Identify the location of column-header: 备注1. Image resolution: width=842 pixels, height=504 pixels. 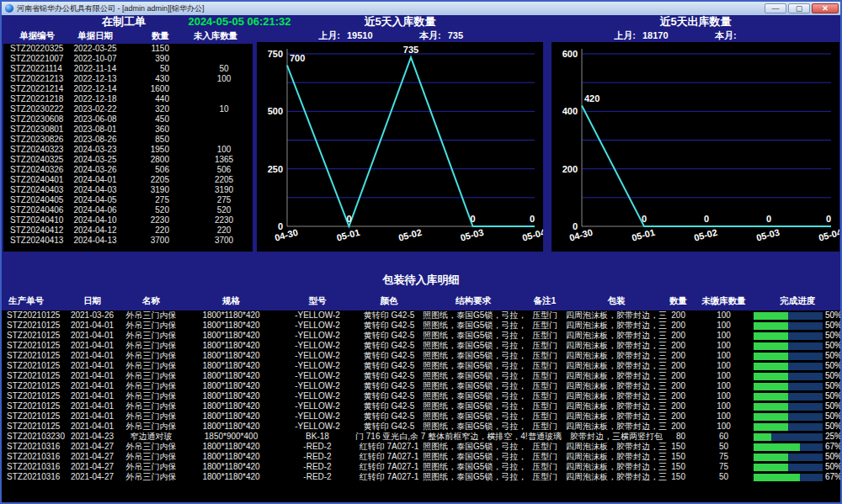
(545, 301).